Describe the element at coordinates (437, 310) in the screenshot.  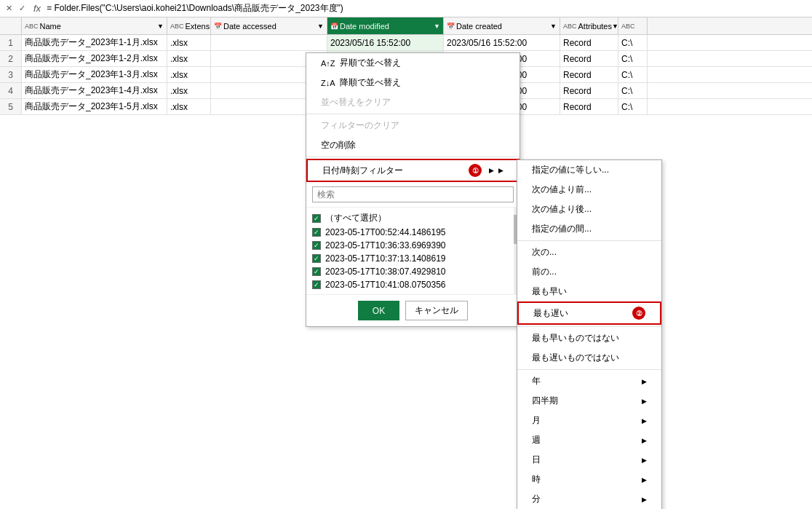
I see `filter-cancel-button: キャンセル` at that location.